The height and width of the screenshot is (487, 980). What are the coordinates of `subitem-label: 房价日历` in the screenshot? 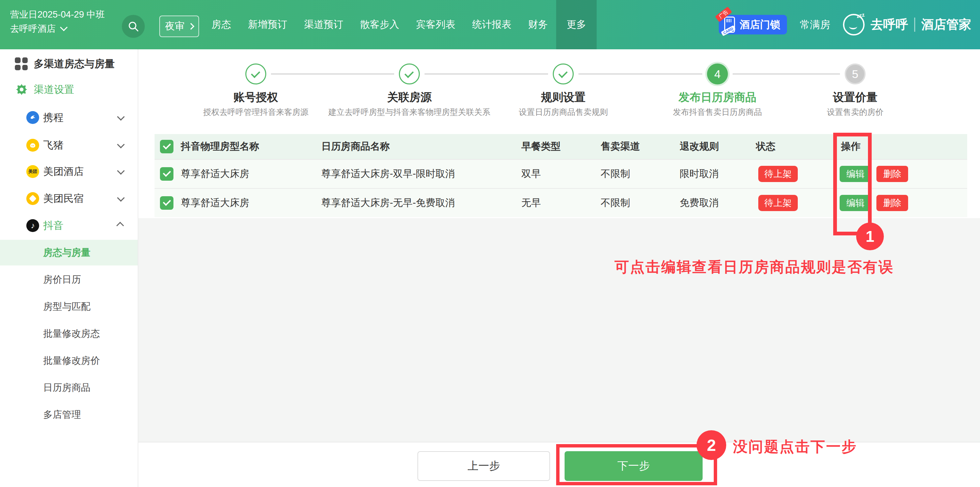 It's located at (62, 279).